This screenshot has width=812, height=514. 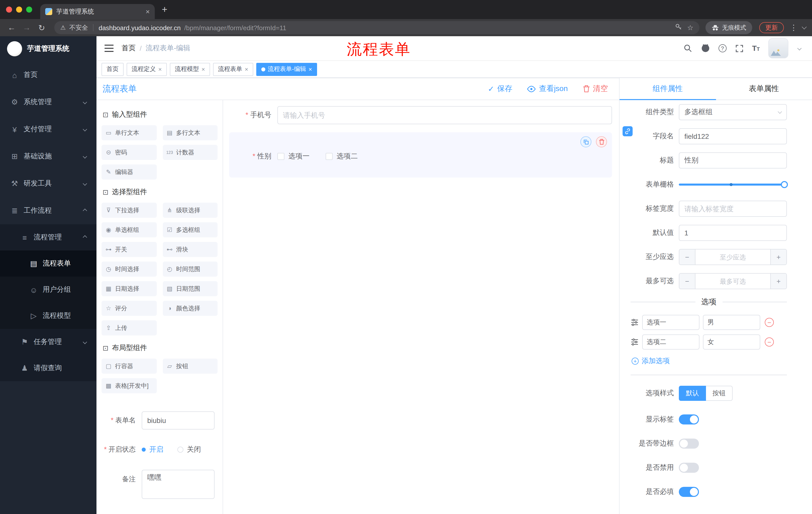 I want to click on comp-checkbox-group: ☑多选框组, so click(x=190, y=230).